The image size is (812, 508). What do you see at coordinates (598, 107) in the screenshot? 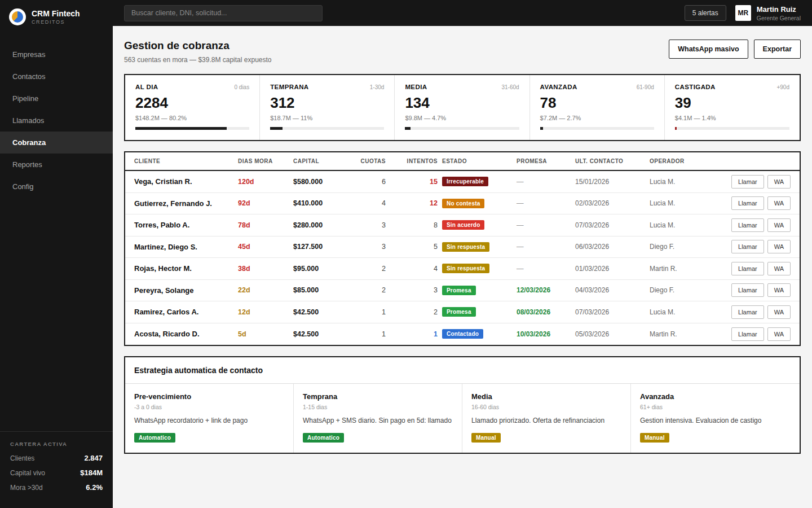
I see `bucket-avanzada: AVANZADA61-90d78$7.2M — 2.7%` at bounding box center [598, 107].